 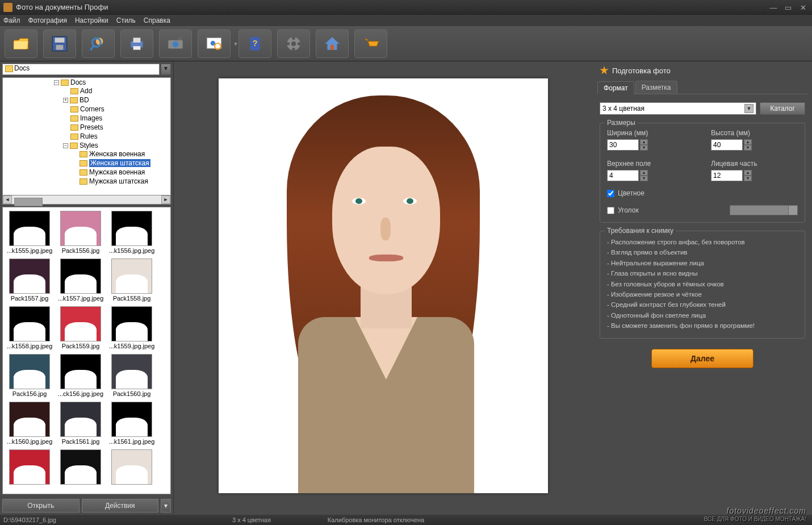 What do you see at coordinates (132, 423) in the screenshot?
I see `thumbnail-item: ...k1561.jpg.jpeg` at bounding box center [132, 423].